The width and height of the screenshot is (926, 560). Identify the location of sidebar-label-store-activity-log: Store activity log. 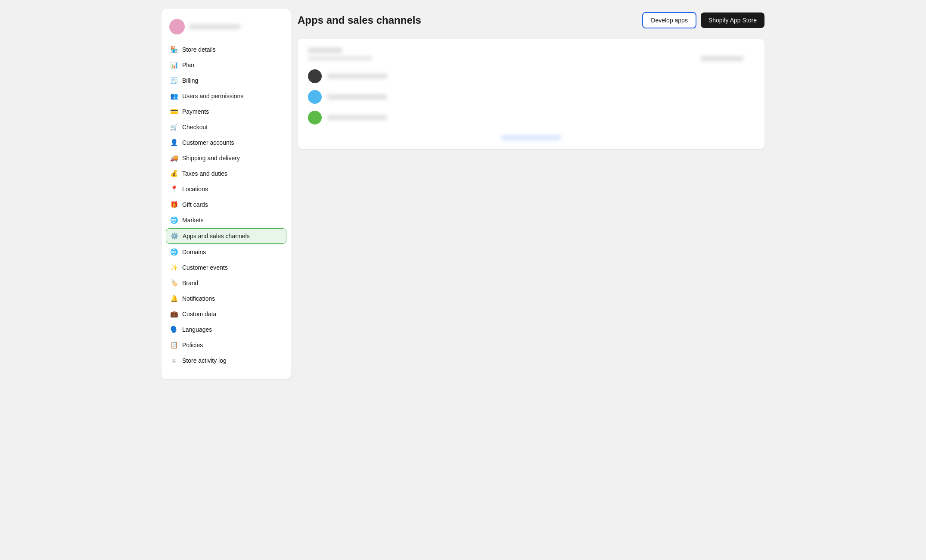
(204, 361).